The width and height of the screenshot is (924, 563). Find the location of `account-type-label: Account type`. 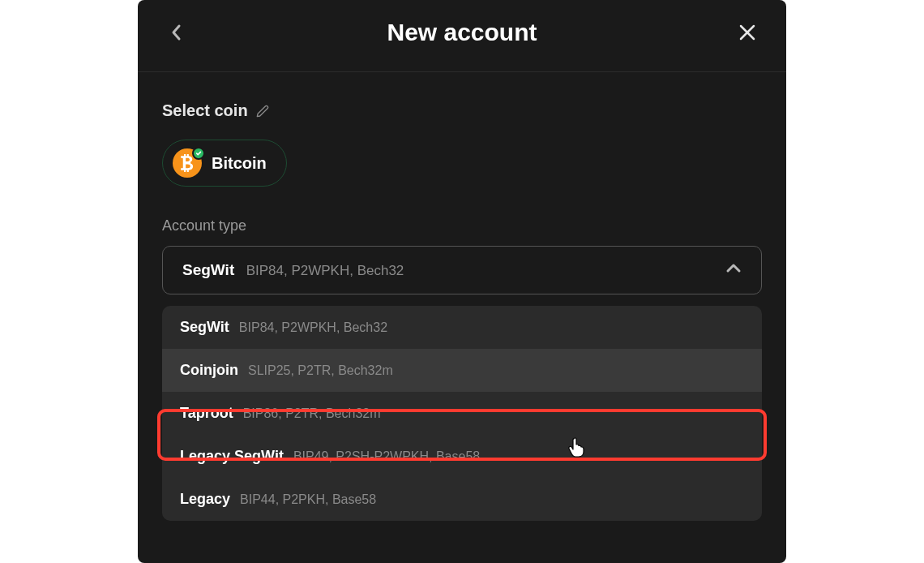

account-type-label: Account type is located at coordinates (462, 226).